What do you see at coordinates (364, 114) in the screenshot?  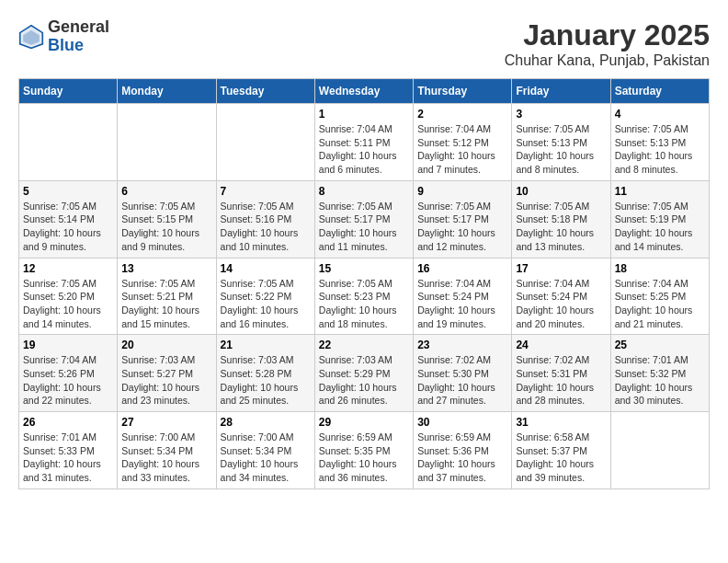 I see `date-number: 1` at bounding box center [364, 114].